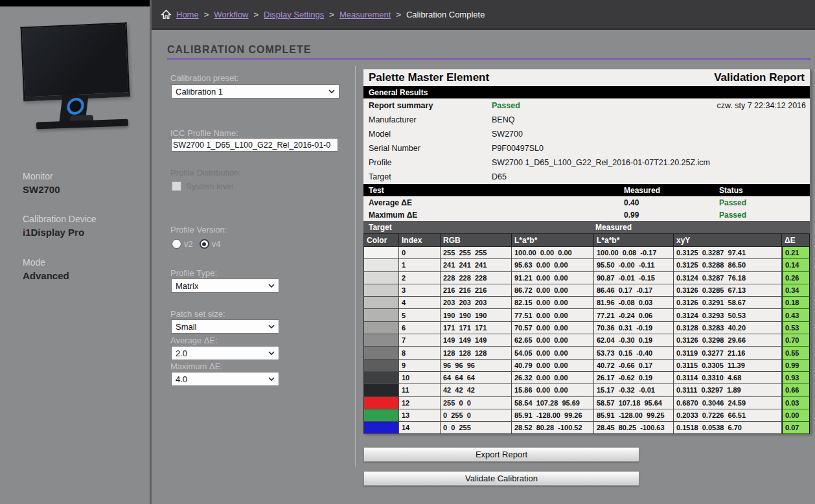 The height and width of the screenshot is (504, 815). Describe the element at coordinates (225, 326) in the screenshot. I see `patch-set-size-select: Small` at that location.